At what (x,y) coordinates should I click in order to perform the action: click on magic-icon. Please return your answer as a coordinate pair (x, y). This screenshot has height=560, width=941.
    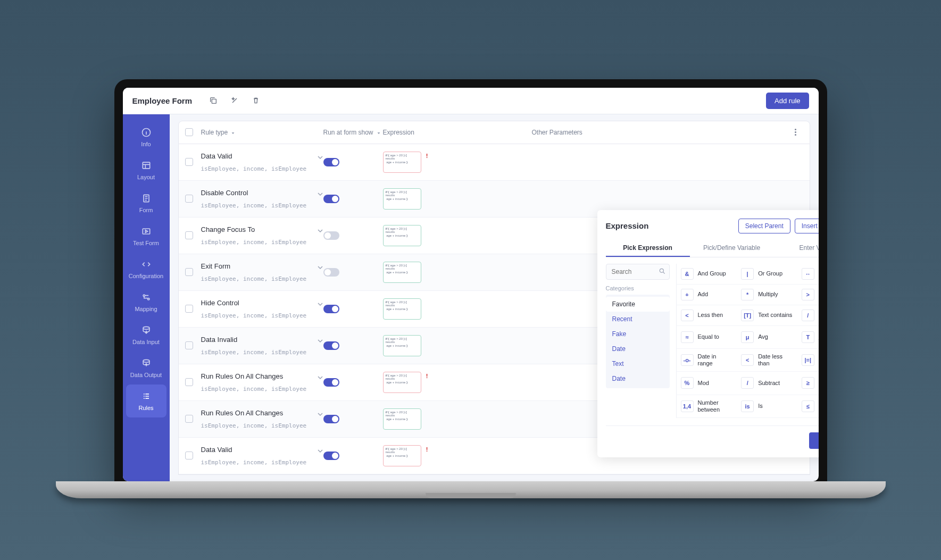
    Looking at the image, I should click on (235, 101).